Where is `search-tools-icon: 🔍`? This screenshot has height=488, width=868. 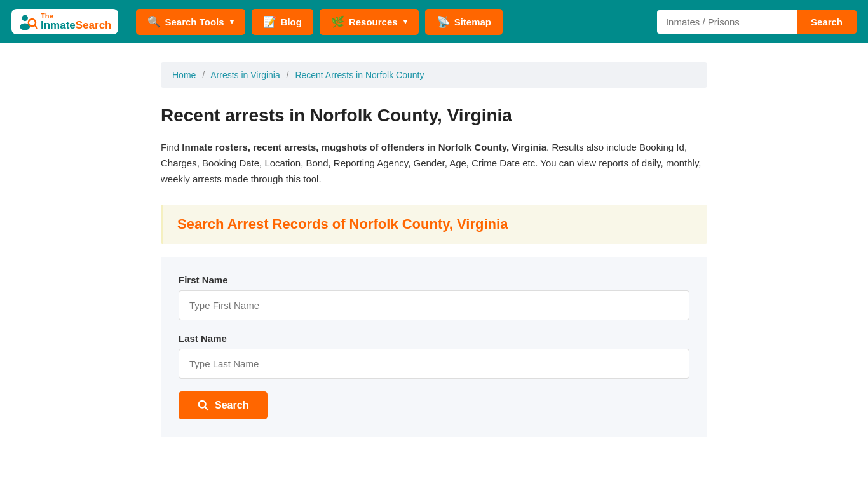
search-tools-icon: 🔍 is located at coordinates (154, 22).